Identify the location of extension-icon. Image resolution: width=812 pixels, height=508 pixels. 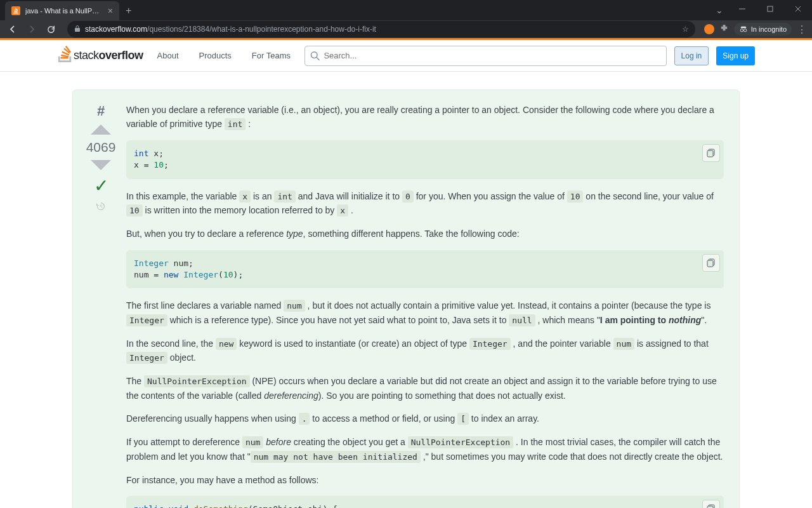
(709, 29).